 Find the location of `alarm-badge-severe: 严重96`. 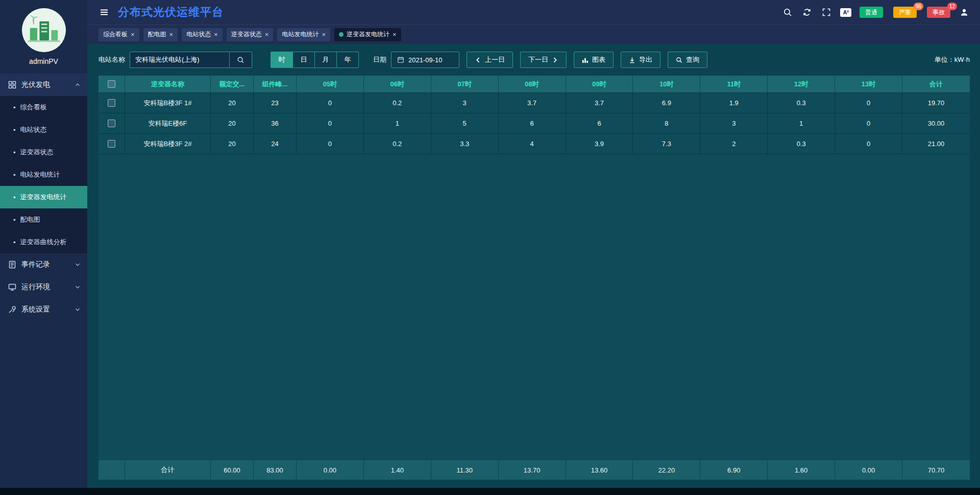

alarm-badge-severe: 严重96 is located at coordinates (905, 12).